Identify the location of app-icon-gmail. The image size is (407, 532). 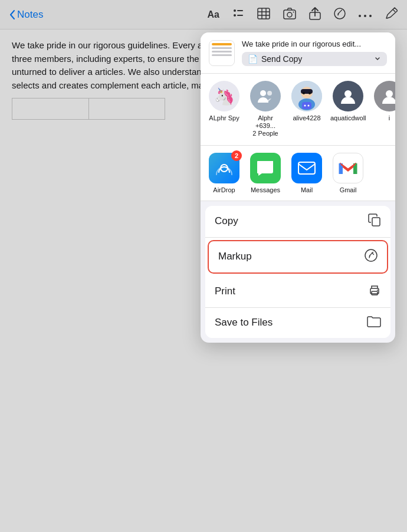
(348, 168).